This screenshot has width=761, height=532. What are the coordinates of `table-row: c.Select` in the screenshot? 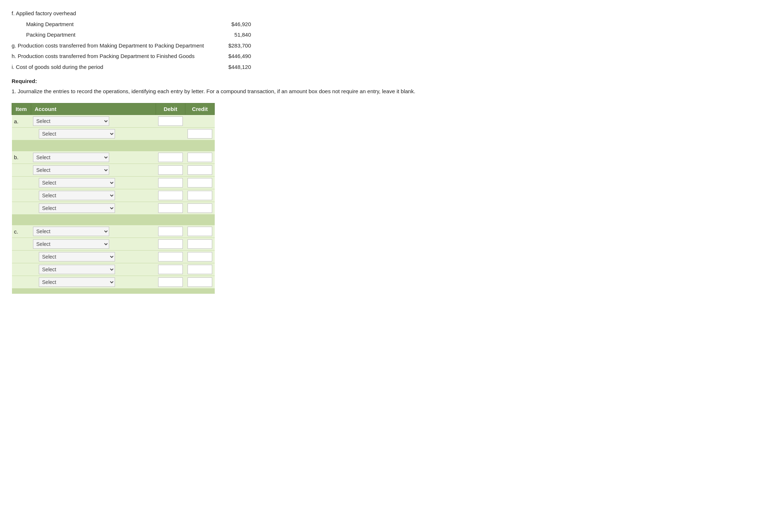 It's located at (113, 231).